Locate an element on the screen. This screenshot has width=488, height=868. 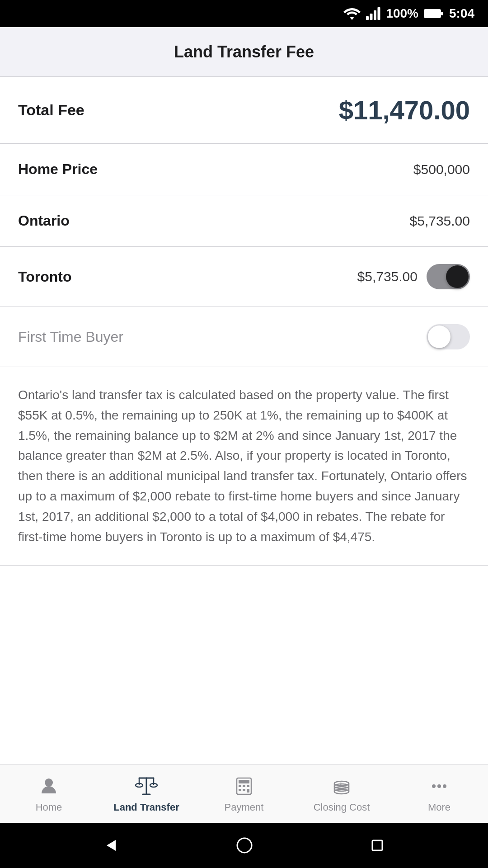
toronto-toggle is located at coordinates (448, 277).